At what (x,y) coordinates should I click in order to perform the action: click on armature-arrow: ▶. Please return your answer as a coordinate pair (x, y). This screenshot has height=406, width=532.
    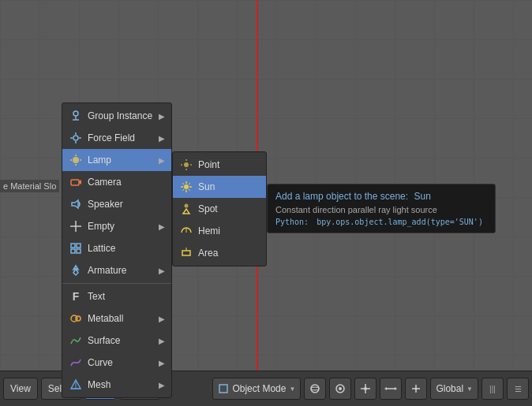
    Looking at the image, I should click on (162, 271).